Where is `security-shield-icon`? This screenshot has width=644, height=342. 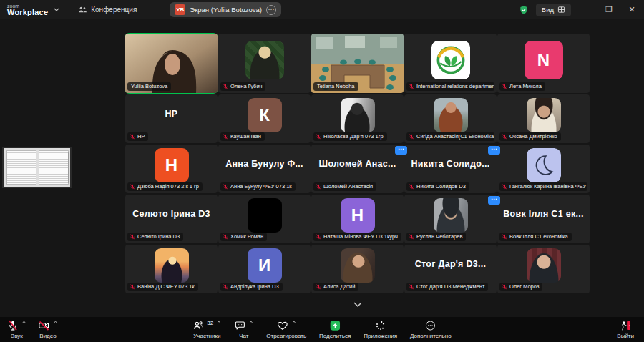
security-shield-icon is located at coordinates (524, 10).